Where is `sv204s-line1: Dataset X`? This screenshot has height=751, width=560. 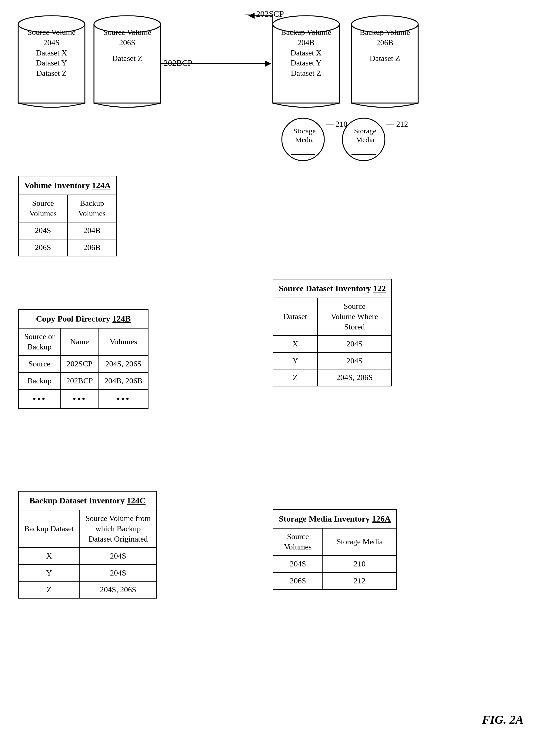 sv204s-line1: Dataset X is located at coordinates (52, 53).